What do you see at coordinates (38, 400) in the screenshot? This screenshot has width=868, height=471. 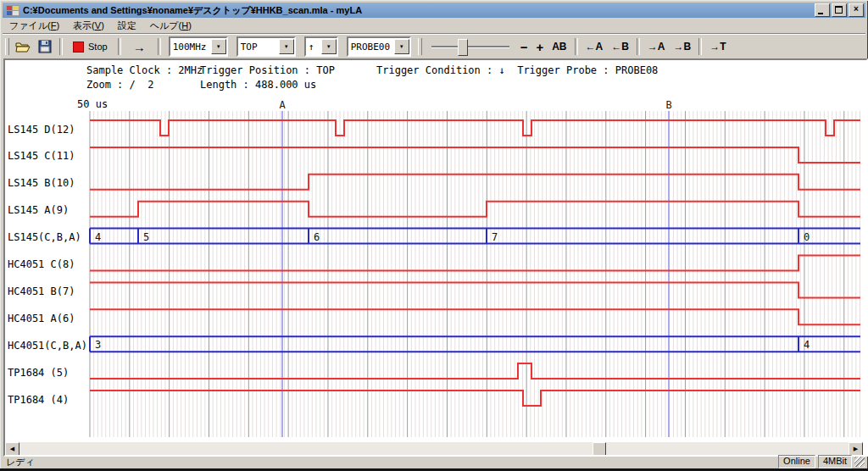 I see `signal-label: TP1684 (4)` at bounding box center [38, 400].